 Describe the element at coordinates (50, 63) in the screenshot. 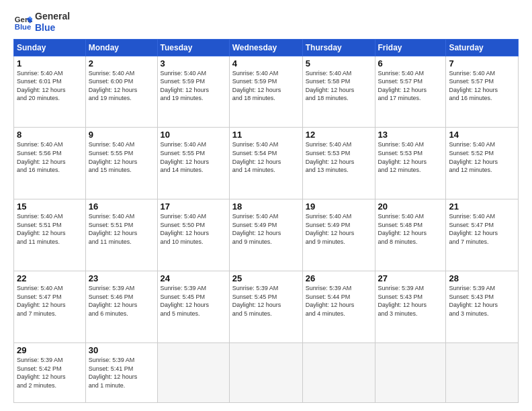

I see `day-number: 1` at that location.